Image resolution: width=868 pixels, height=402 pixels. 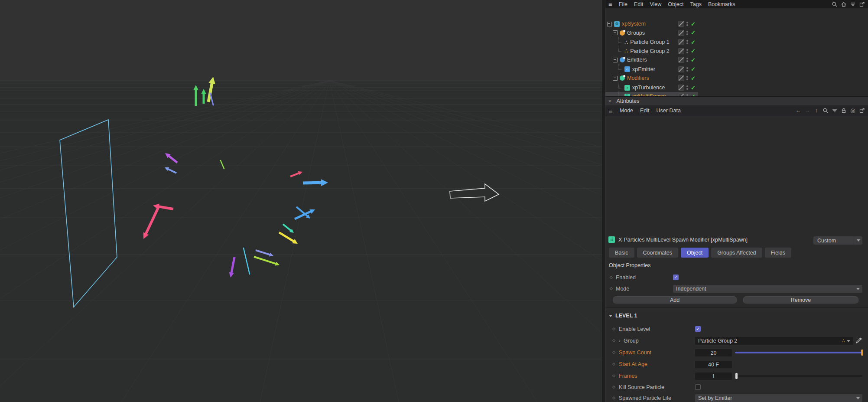 What do you see at coordinates (858, 240) in the screenshot?
I see `preset-arrow` at bounding box center [858, 240].